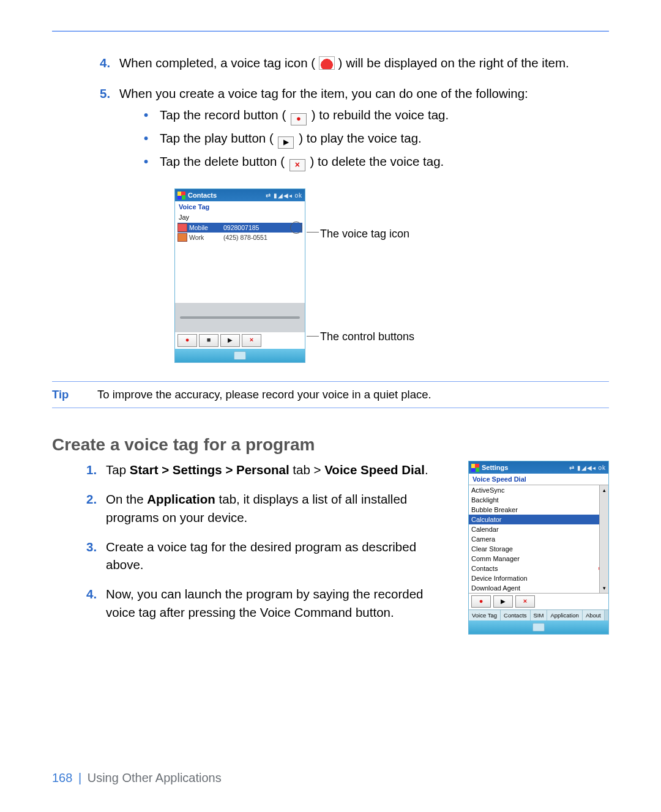 This screenshot has height=812, width=661. I want to click on app-name: Download Agent, so click(496, 588).